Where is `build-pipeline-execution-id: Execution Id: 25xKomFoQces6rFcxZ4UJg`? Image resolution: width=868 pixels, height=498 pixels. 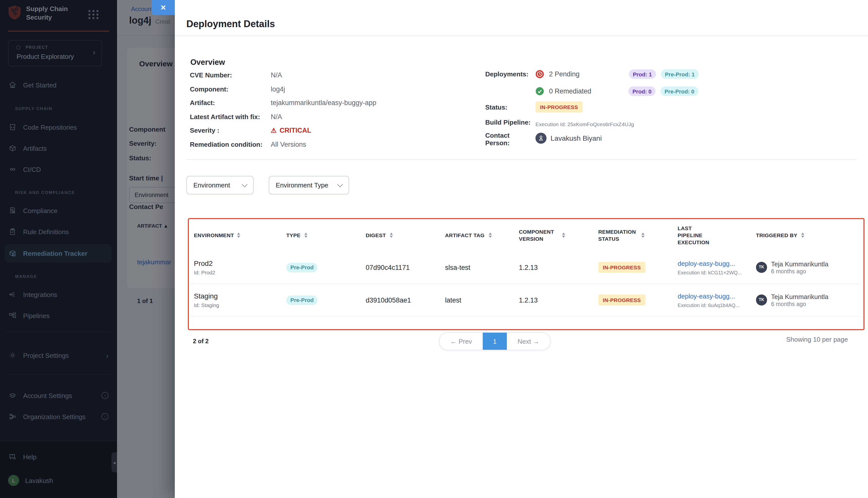 build-pipeline-execution-id: Execution Id: 25xKomFoQces6rFcxZ4UJg is located at coordinates (585, 124).